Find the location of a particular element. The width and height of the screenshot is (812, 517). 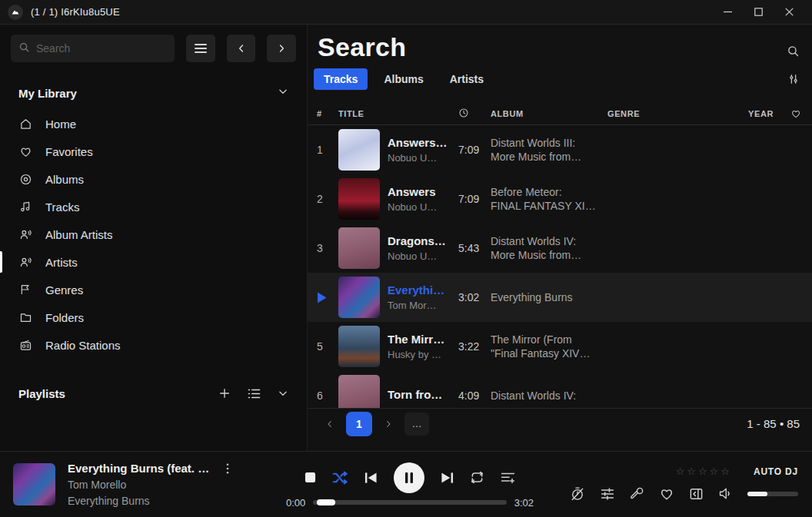

row-index: 5 is located at coordinates (328, 346).